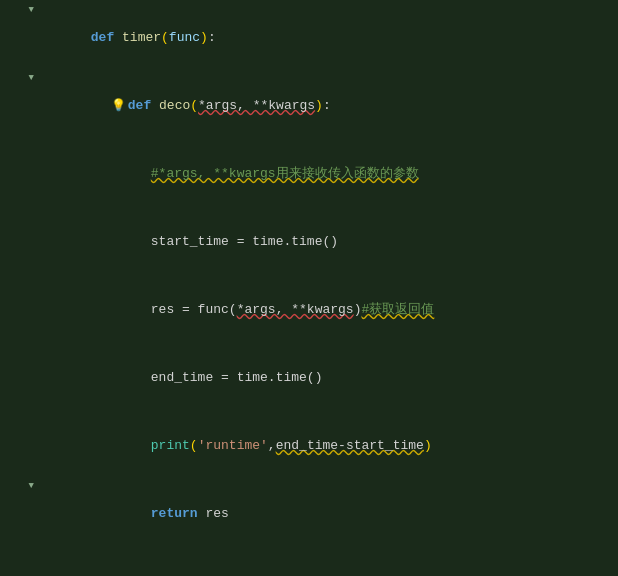 Image resolution: width=618 pixels, height=576 pixels. What do you see at coordinates (398, 310) in the screenshot?
I see `comment-return: #获取返回值` at bounding box center [398, 310].